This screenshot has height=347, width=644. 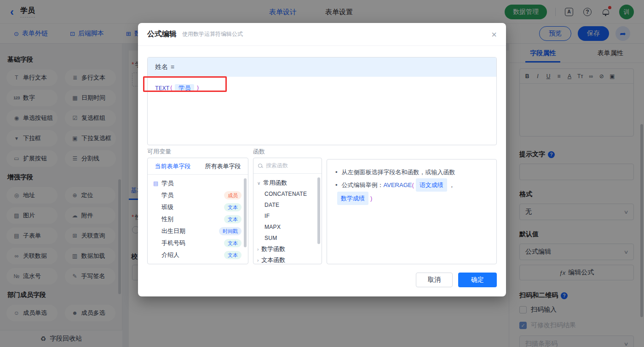 I want to click on variables-label: 可用变量, so click(x=159, y=152).